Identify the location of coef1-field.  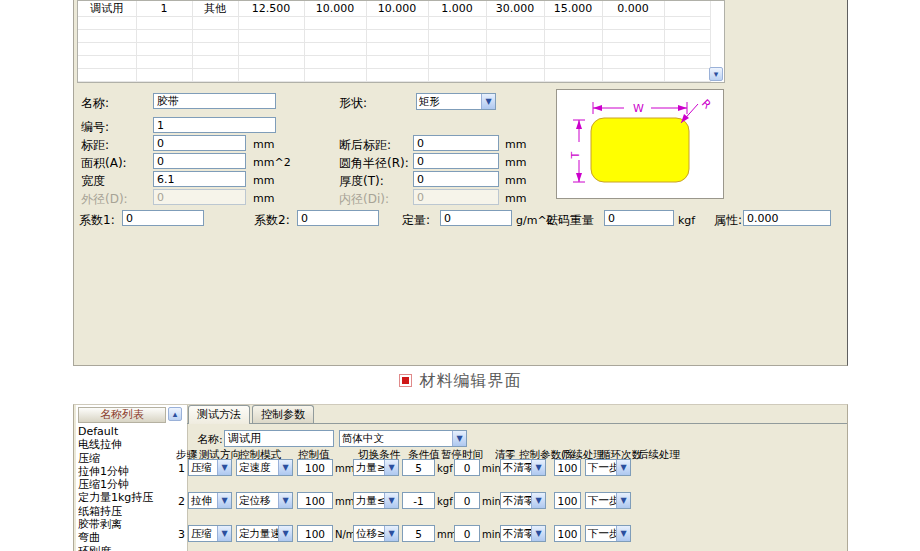
(163, 218).